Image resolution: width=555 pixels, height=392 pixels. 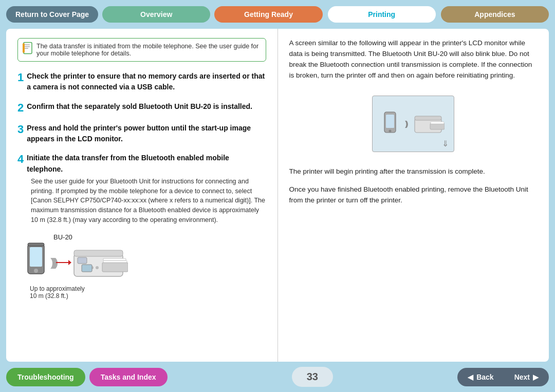 What do you see at coordinates (28, 50) in the screenshot?
I see `note-icon` at bounding box center [28, 50].